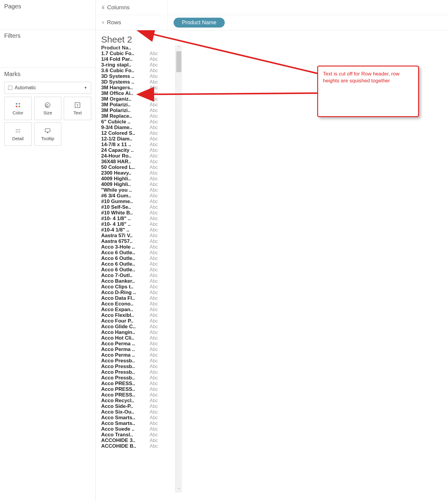 This screenshot has height=501, width=448. What do you see at coordinates (124, 230) in the screenshot?
I see `row-header-cell: #10-4 1/8" ..` at bounding box center [124, 230].